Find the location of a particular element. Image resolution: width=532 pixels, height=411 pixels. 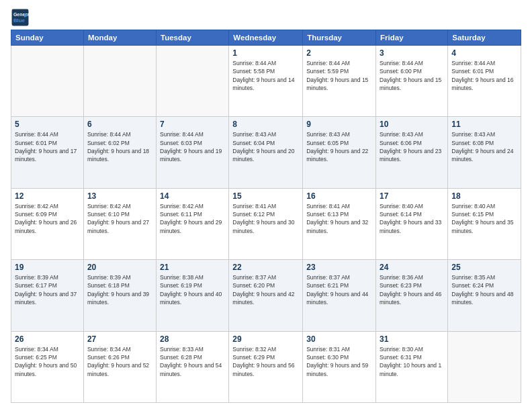

day-number: 6 is located at coordinates (120, 124).